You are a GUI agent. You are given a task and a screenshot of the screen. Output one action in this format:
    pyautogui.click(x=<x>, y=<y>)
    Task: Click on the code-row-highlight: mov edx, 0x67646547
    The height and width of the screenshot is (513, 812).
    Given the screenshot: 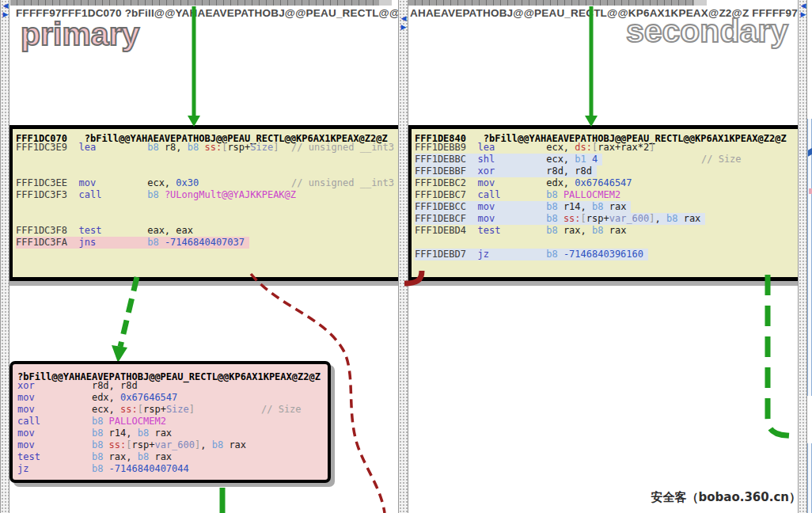 What is the action you would take?
    pyautogui.click(x=100, y=397)
    